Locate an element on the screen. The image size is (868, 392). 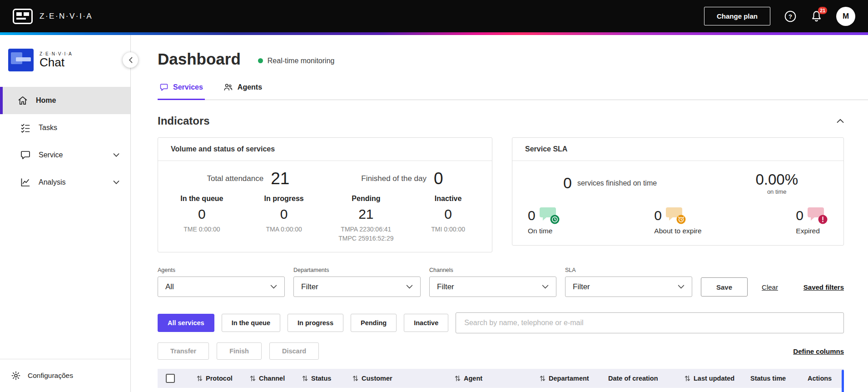
filter-label: Agents is located at coordinates (221, 270).